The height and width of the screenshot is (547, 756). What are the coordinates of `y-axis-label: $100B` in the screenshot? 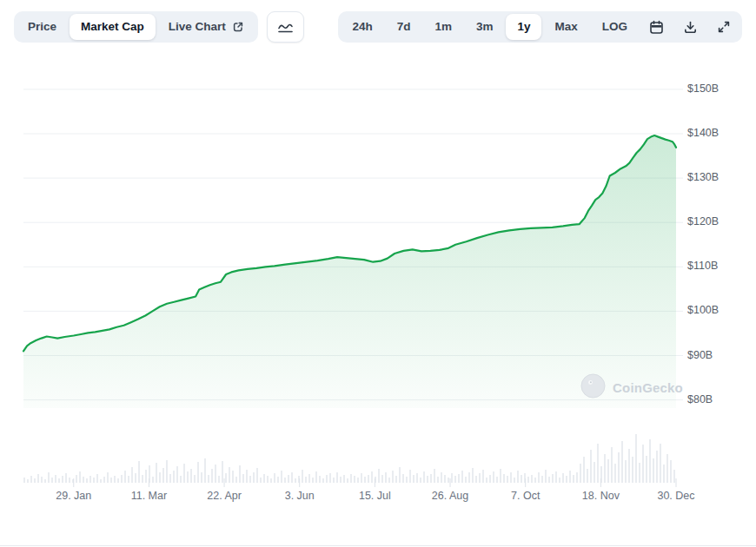 It's located at (703, 310).